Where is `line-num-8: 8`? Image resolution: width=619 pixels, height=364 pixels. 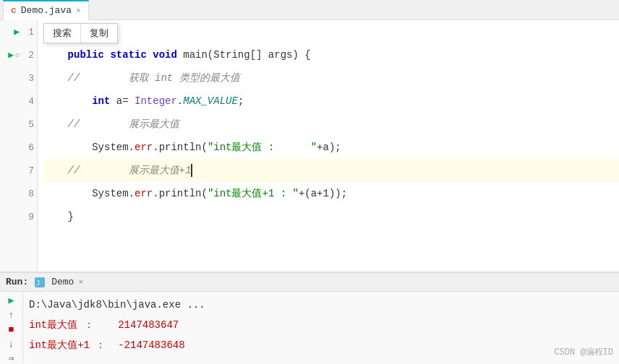
line-num-8: 8 is located at coordinates (27, 194).